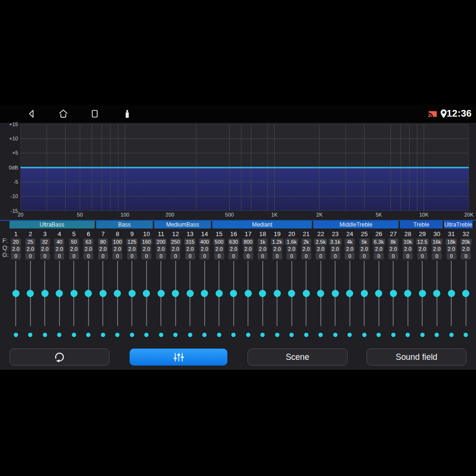  Describe the element at coordinates (31, 114) in the screenshot. I see `back-icon` at that location.